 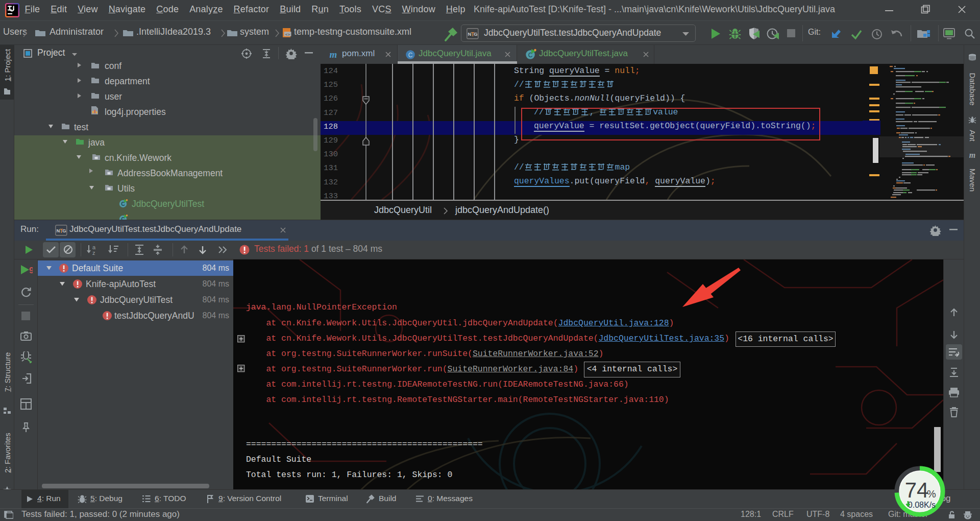 I want to click on svg-text: C, so click(x=410, y=55).